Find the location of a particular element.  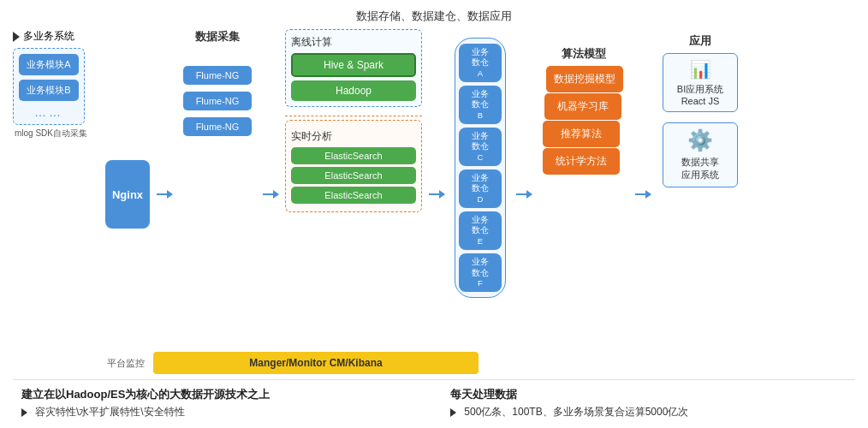

es-1: ElasticSearch is located at coordinates (354, 156).